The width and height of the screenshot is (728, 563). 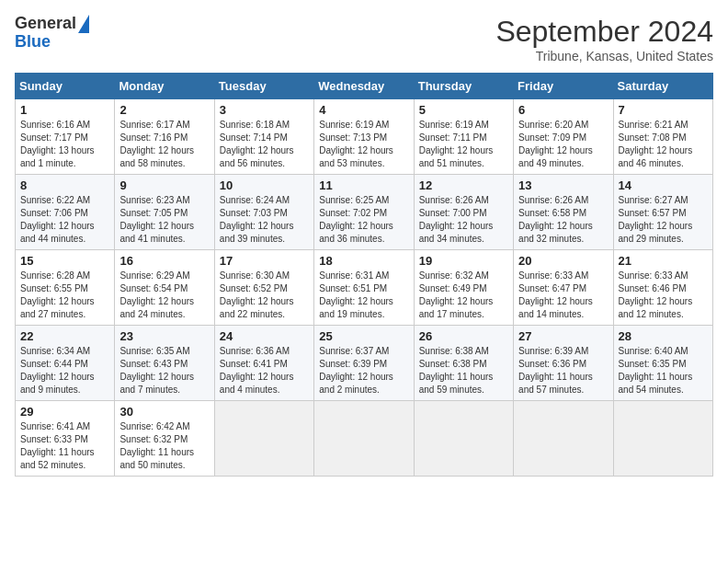 What do you see at coordinates (64, 220) in the screenshot?
I see `day-info: Sunrise: 6:22 AM Sunset: 7:06 PM Dayligh…` at bounding box center [64, 220].